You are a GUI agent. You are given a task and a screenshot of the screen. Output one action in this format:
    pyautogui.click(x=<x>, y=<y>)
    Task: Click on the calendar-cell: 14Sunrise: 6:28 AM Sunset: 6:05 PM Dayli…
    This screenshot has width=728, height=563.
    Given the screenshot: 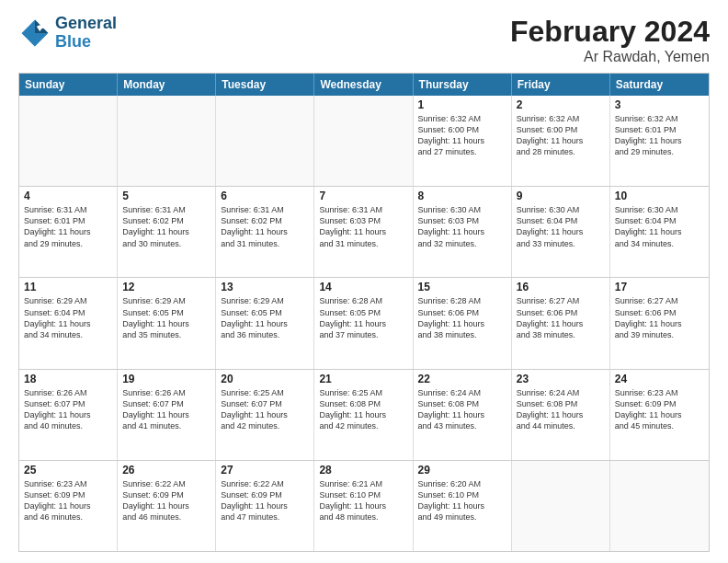 What is the action you would take?
    pyautogui.click(x=364, y=323)
    